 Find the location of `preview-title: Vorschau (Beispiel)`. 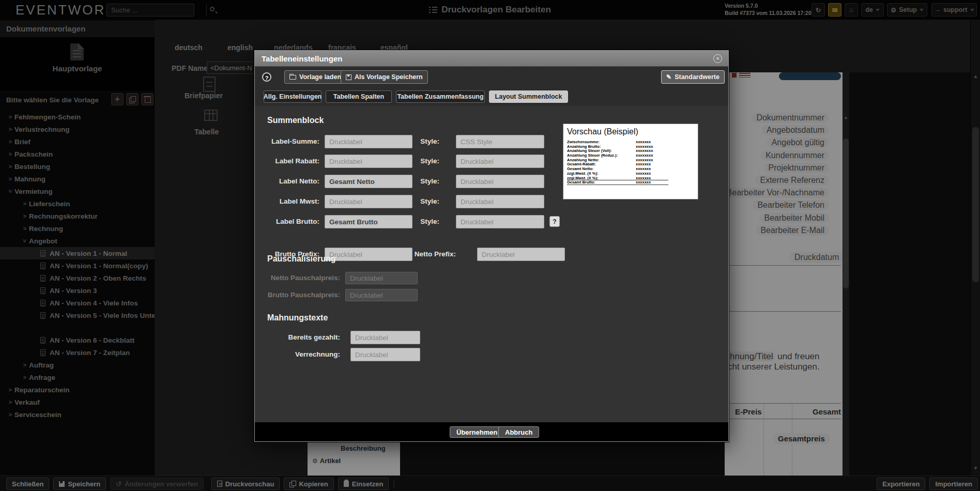

preview-title: Vorschau (Beispiel) is located at coordinates (603, 132).